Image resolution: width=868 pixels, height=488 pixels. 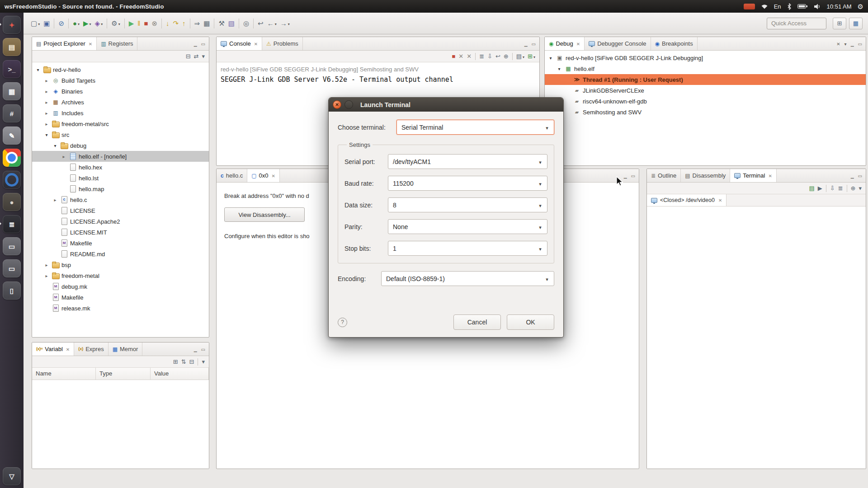 What do you see at coordinates (192, 362) in the screenshot?
I see `collapse-all-button: ⊟` at bounding box center [192, 362].